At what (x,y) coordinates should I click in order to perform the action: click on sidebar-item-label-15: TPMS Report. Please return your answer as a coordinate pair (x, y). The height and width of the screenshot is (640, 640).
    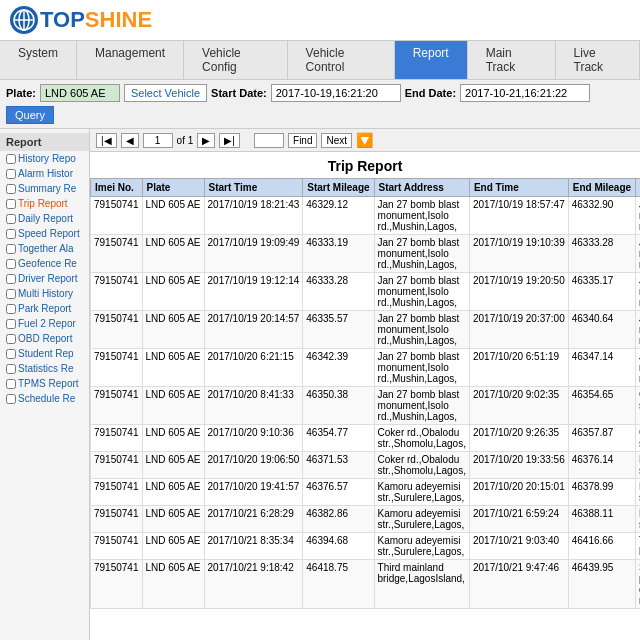
    Looking at the image, I should click on (48, 384).